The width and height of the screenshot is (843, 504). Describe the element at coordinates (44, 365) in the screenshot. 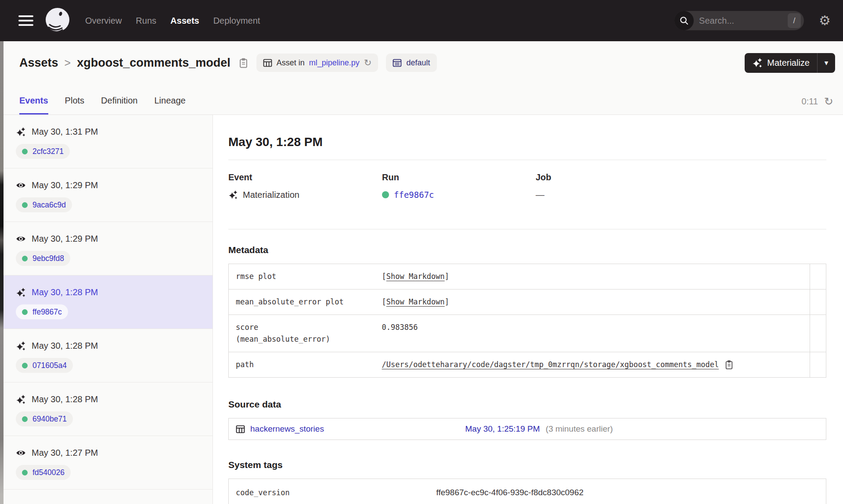

I see `run-id-badge: 071605a4` at that location.